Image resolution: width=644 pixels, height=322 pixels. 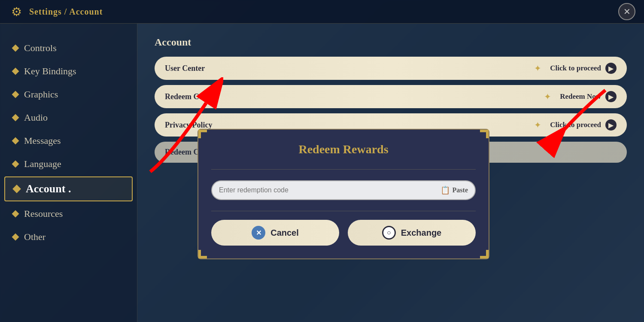 What do you see at coordinates (343, 233) in the screenshot?
I see `modal-buttons: ✕ Cancel ○ Exchange` at bounding box center [343, 233].